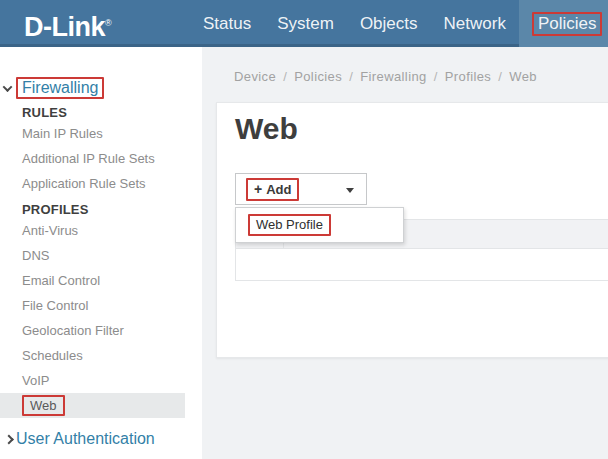 The height and width of the screenshot is (459, 608). I want to click on nav-system: System, so click(306, 24).